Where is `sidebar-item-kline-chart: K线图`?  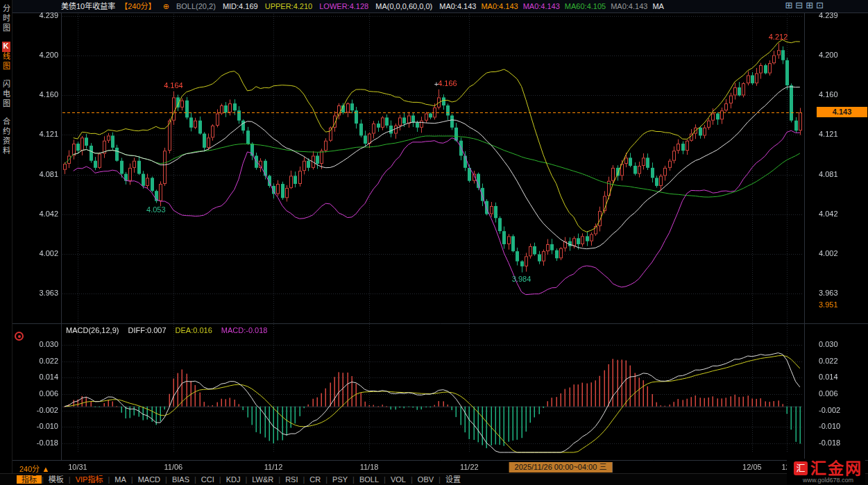 sidebar-item-kline-chart: K线图 is located at coordinates (6, 57).